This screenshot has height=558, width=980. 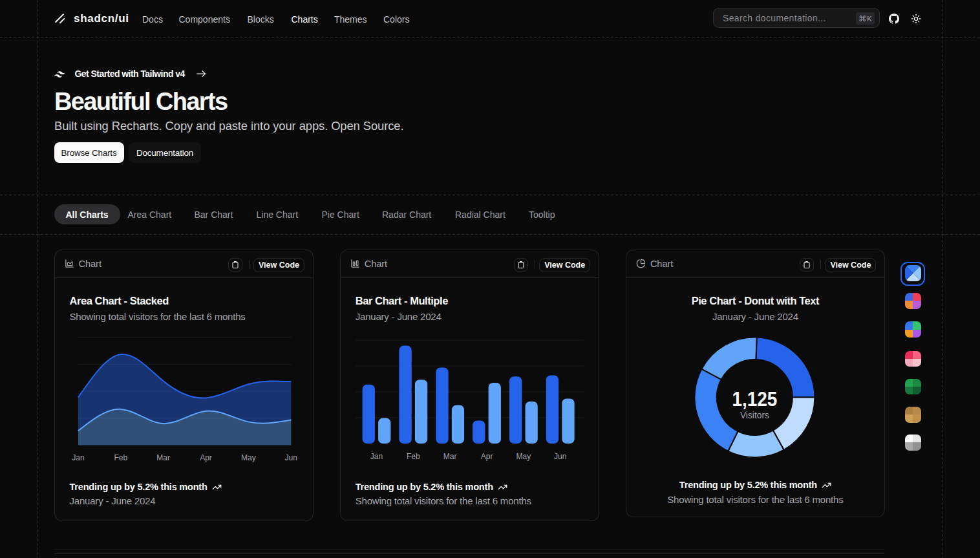 What do you see at coordinates (755, 415) in the screenshot?
I see `svg-text: Visitors` at bounding box center [755, 415].